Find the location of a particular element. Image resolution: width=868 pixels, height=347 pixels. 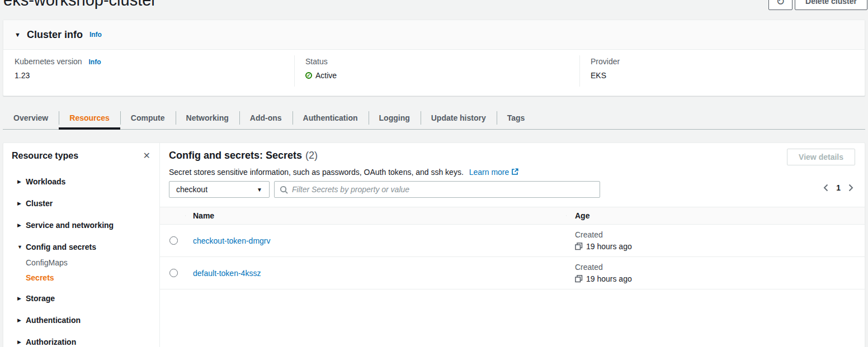

cluster-info-body: Kubernetes version Info 1.23 Status Acti… is located at coordinates (434, 73).